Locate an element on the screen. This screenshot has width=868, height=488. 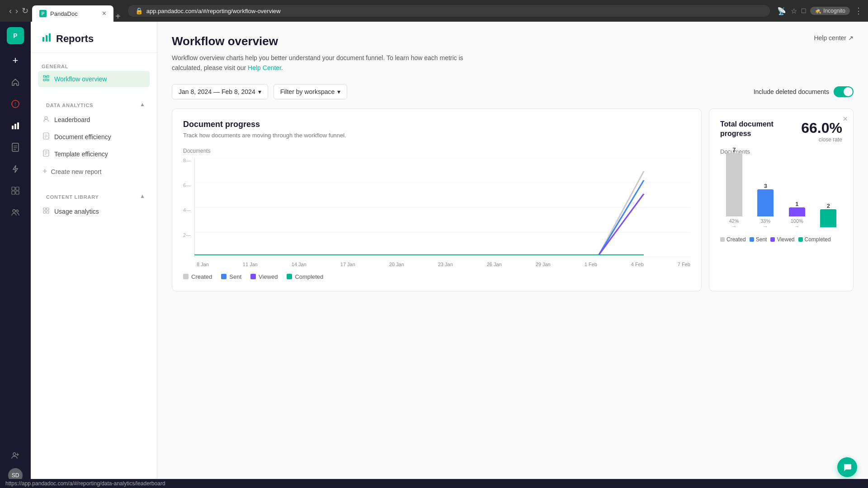
general-section-label: GENERAL is located at coordinates (94, 66).